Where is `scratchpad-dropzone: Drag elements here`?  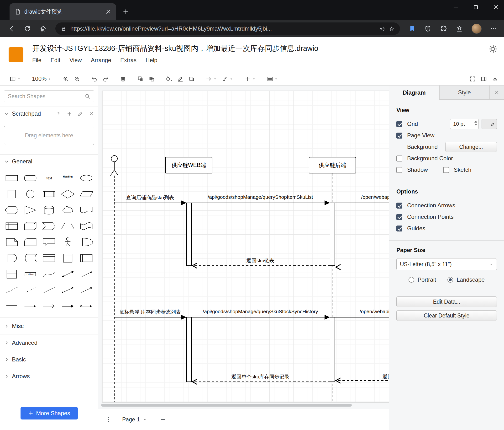 scratchpad-dropzone: Drag elements here is located at coordinates (49, 135).